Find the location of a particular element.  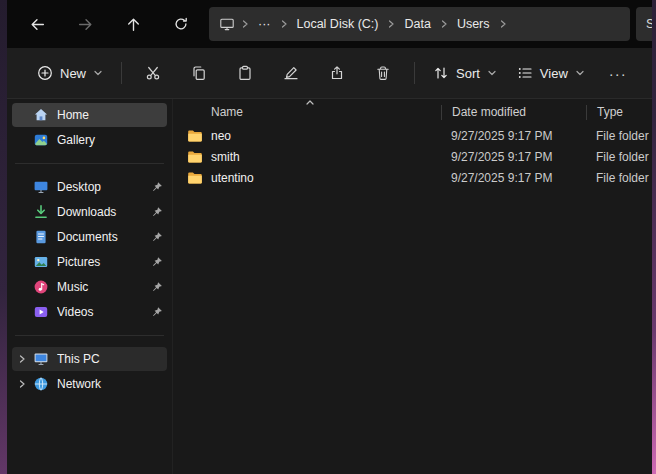

file-row: smith 9/27/2025 9:17 PM File folder is located at coordinates (412, 156).